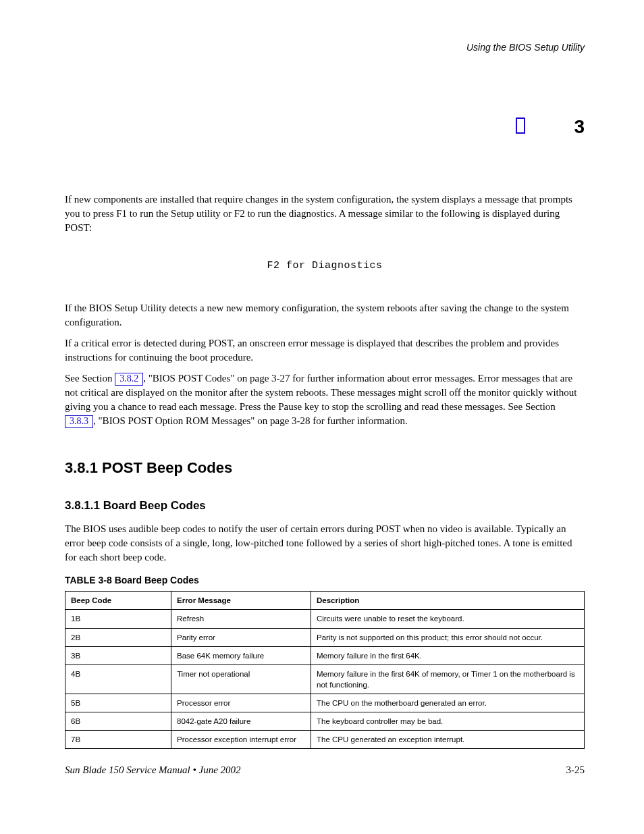 The height and width of the screenshot is (834, 644). I want to click on chapter-marker-box, so click(520, 126).